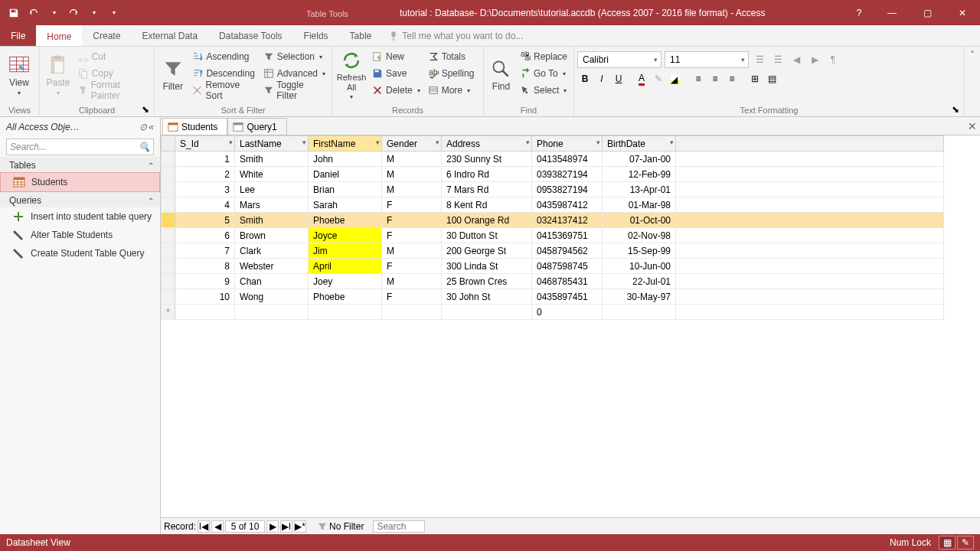 Image resolution: width=980 pixels, height=551 pixels. Describe the element at coordinates (286, 527) in the screenshot. I see `last-record-button: ▶I` at that location.